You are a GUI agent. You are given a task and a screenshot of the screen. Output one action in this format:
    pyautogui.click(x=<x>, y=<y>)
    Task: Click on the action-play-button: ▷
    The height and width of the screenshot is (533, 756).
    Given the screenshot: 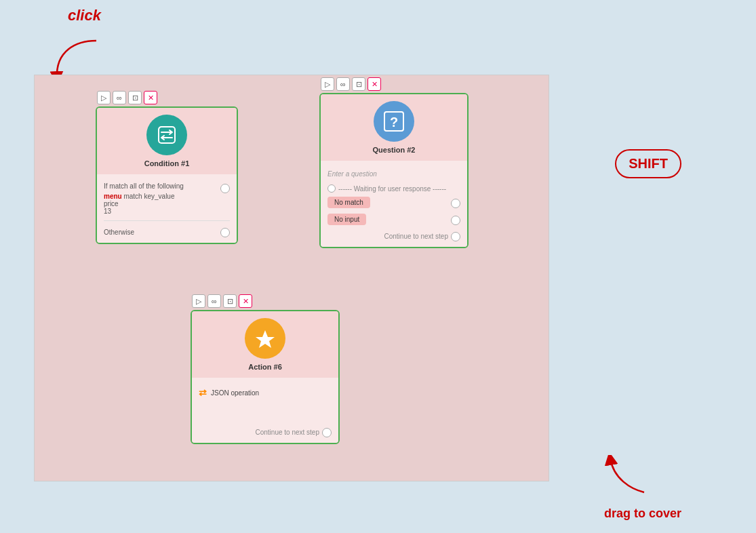 What is the action you would take?
    pyautogui.click(x=199, y=301)
    